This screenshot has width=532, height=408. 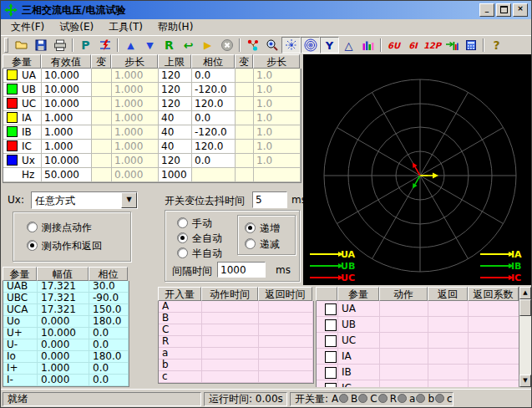 I want to click on radio-manual: 手动, so click(x=195, y=224).